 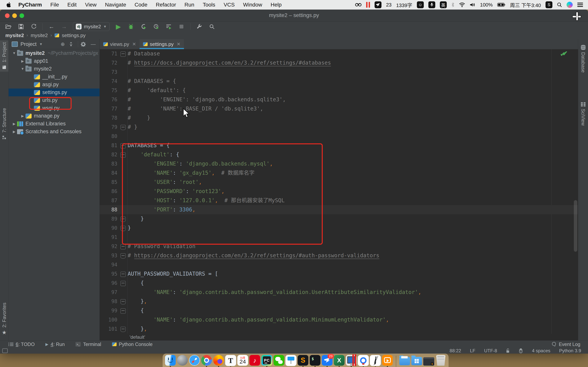 I want to click on locate-file-icon: ⊕, so click(x=63, y=44).